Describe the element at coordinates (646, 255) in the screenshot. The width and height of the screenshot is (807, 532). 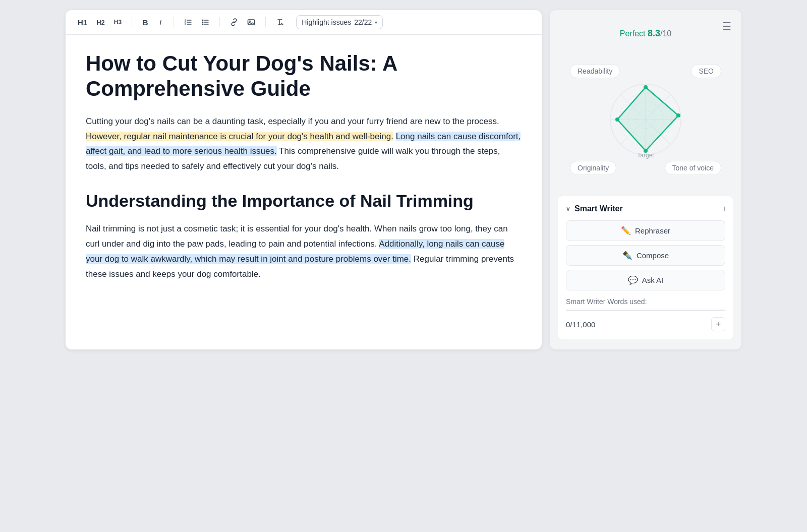
I see `compose-button: ✒️ Compose` at that location.